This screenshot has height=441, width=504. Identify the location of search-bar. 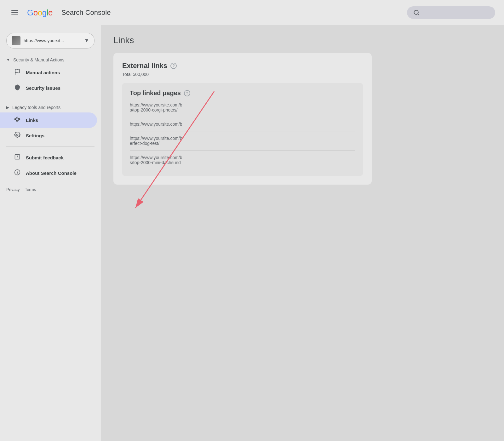
(451, 13).